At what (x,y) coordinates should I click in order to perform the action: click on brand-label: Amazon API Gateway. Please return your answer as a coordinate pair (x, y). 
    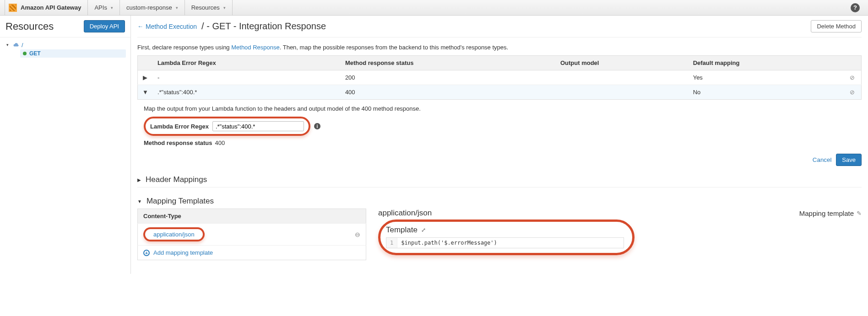
    Looking at the image, I should click on (51, 7).